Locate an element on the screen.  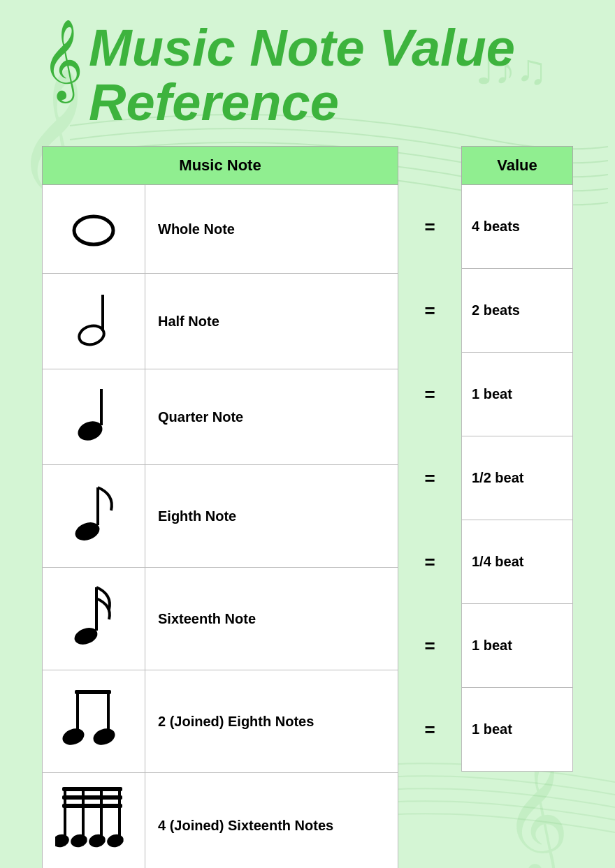
quarter-note-label: Quarter Note is located at coordinates (272, 418).